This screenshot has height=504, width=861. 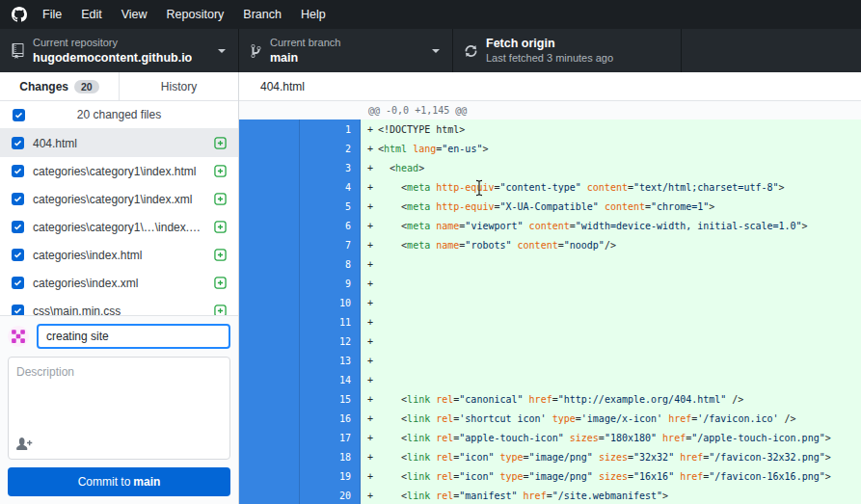 I want to click on diff-gutter-new: 6, so click(x=330, y=225).